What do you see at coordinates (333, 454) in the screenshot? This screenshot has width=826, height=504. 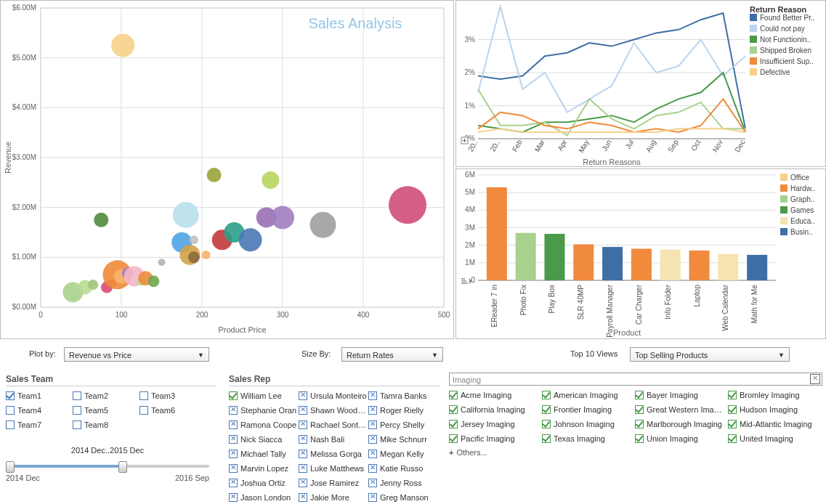 I see `rep-checkbox: Melissa Gorga` at bounding box center [333, 454].